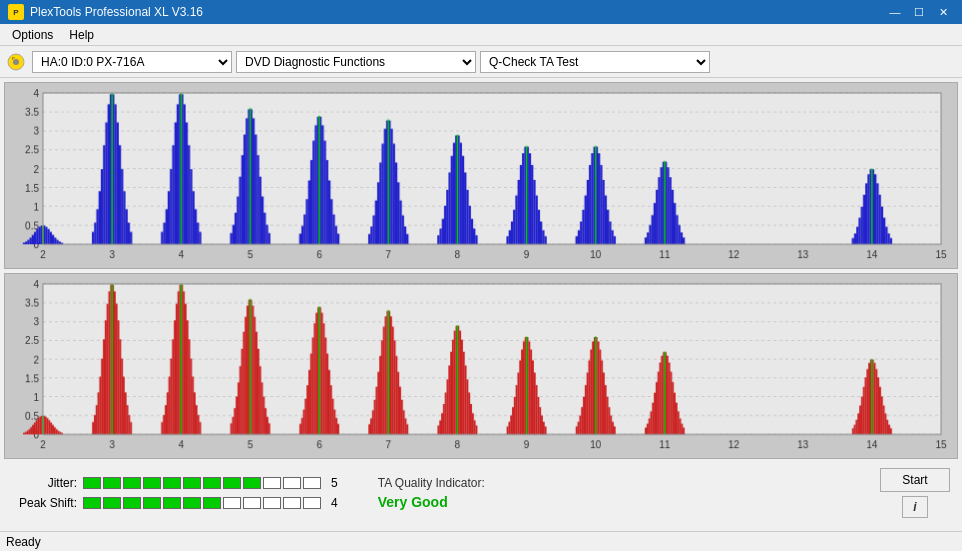  Describe the element at coordinates (481, 541) in the screenshot. I see `statusbar: Ready` at that location.